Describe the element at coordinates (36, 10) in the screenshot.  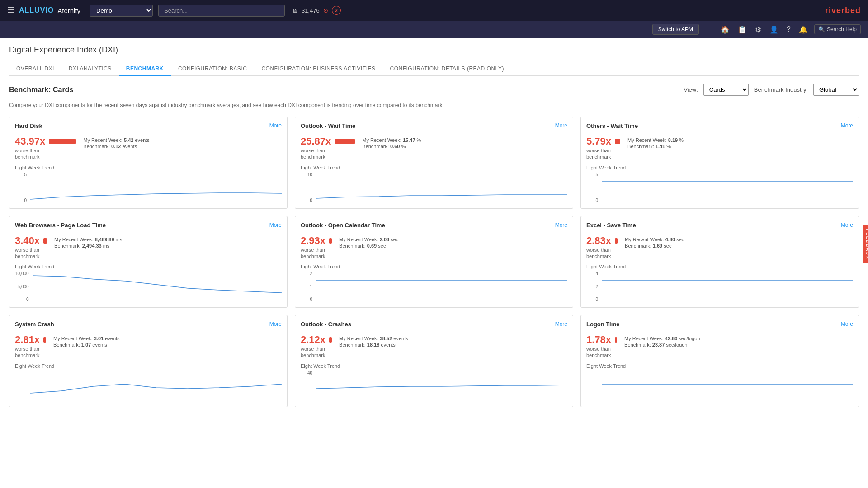
I see `brand-logo: ALLUVIO` at that location.